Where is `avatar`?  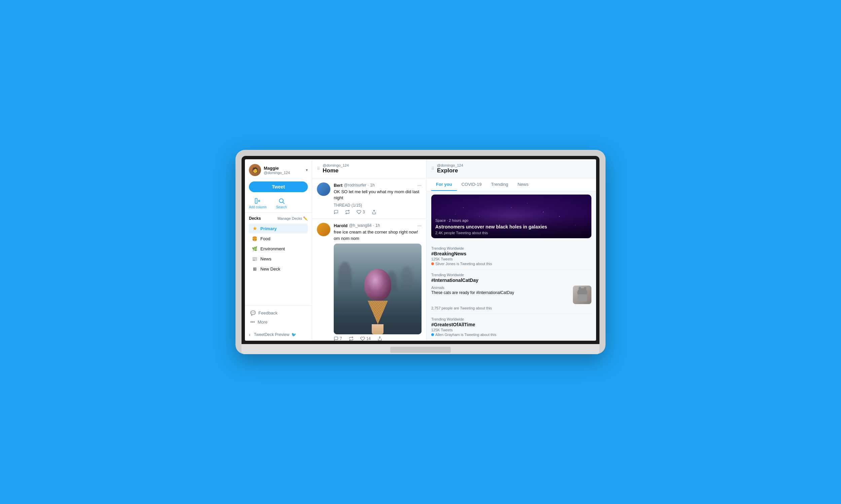 avatar is located at coordinates (324, 189).